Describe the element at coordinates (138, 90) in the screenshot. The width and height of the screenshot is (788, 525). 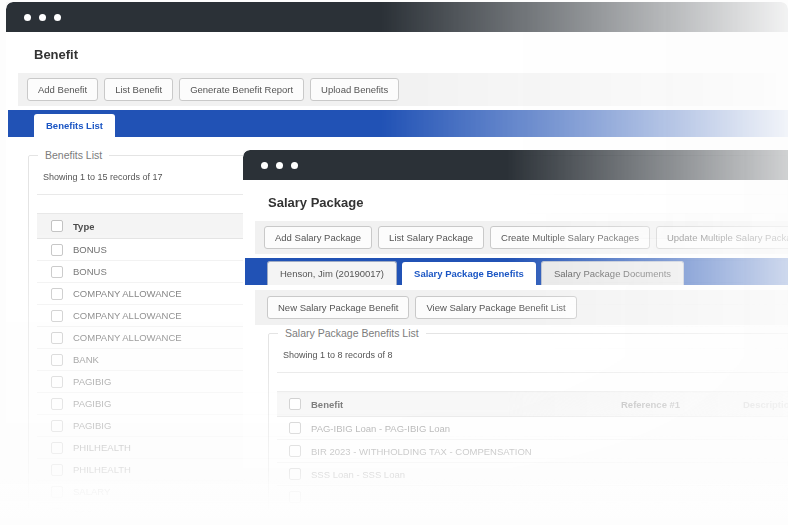
I see `list-benefit-button: List Benefit` at that location.